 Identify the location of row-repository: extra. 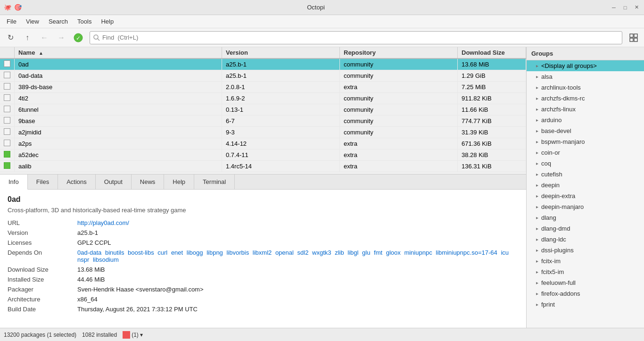
(399, 155).